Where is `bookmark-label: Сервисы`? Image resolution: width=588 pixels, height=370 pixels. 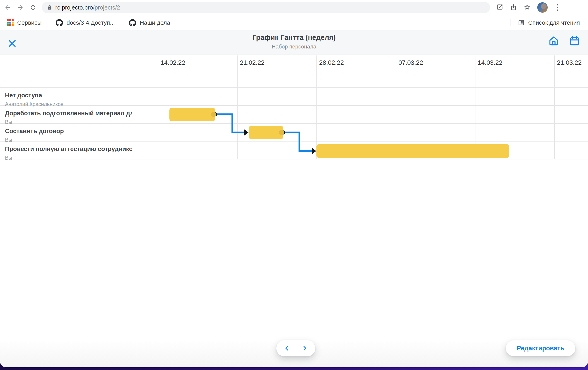 bookmark-label: Сервисы is located at coordinates (29, 23).